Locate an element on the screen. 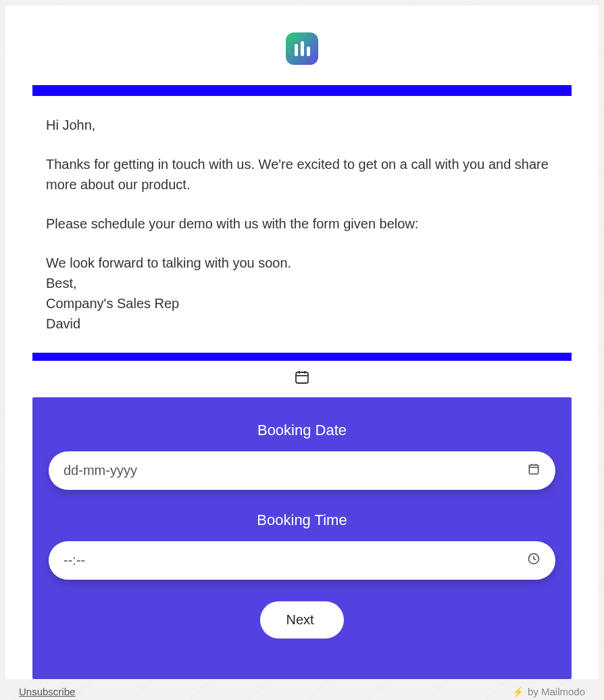  divider-bar-bottom is located at coordinates (302, 357).